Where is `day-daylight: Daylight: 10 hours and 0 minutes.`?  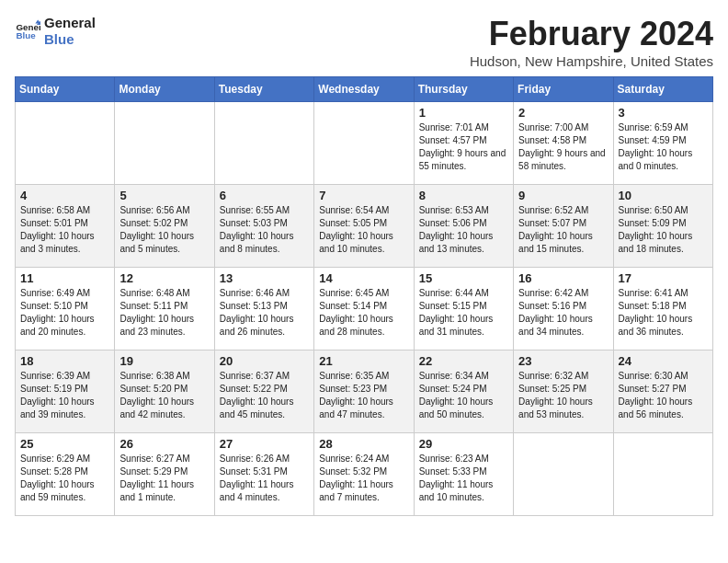 day-daylight: Daylight: 10 hours and 0 minutes. is located at coordinates (656, 160).